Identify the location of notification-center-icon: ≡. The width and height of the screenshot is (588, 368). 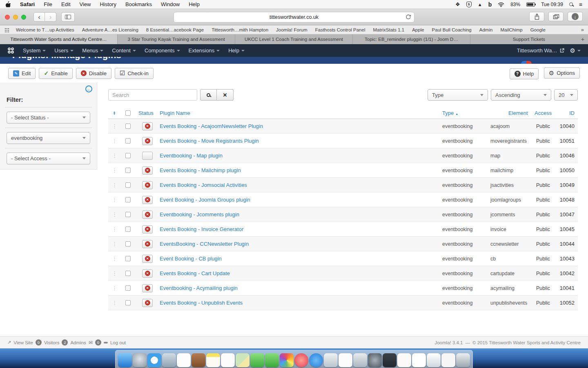
(581, 4).